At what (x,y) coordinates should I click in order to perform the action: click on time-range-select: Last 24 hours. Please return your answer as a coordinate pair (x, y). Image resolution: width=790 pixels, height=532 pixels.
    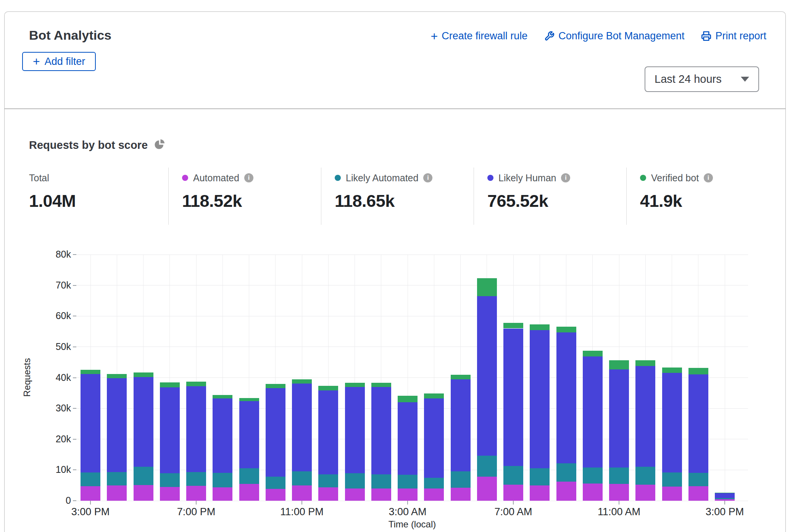
    Looking at the image, I should click on (702, 79).